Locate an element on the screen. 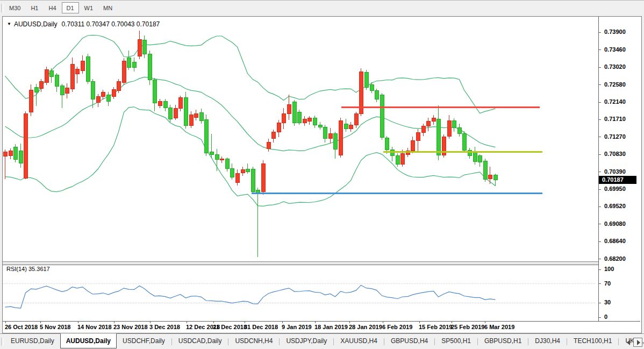  symbol-tab-audusd-daily: AUDUSD,Daily is located at coordinates (88, 341).